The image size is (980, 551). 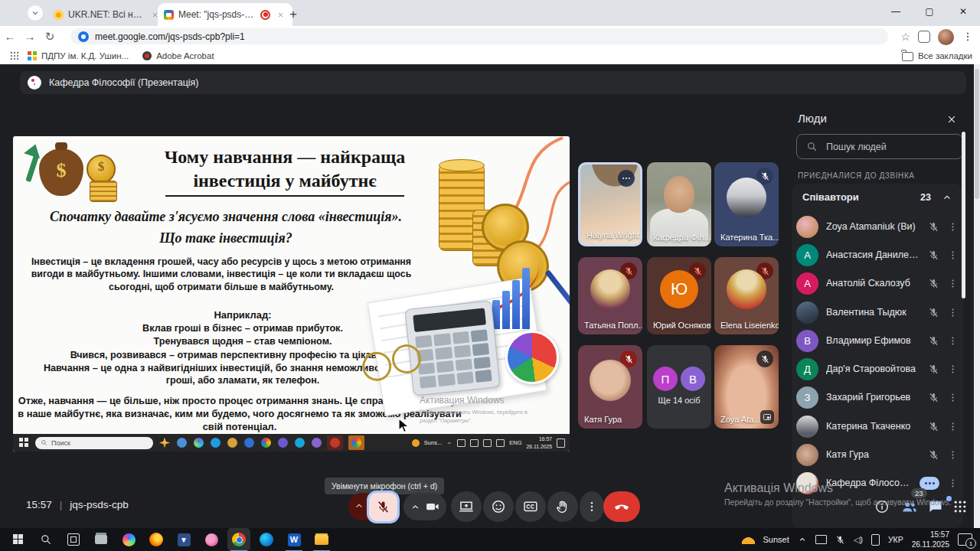 I want to click on chrome-app-icon, so click(x=239, y=540).